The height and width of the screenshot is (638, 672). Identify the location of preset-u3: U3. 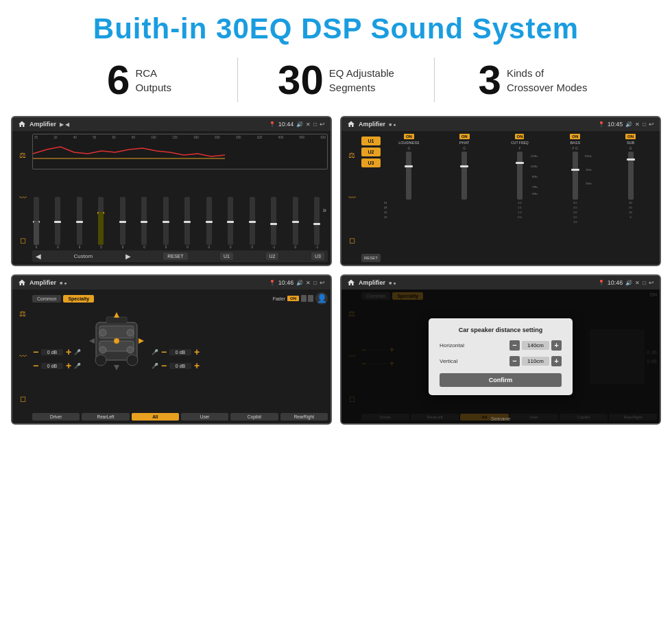
(371, 163).